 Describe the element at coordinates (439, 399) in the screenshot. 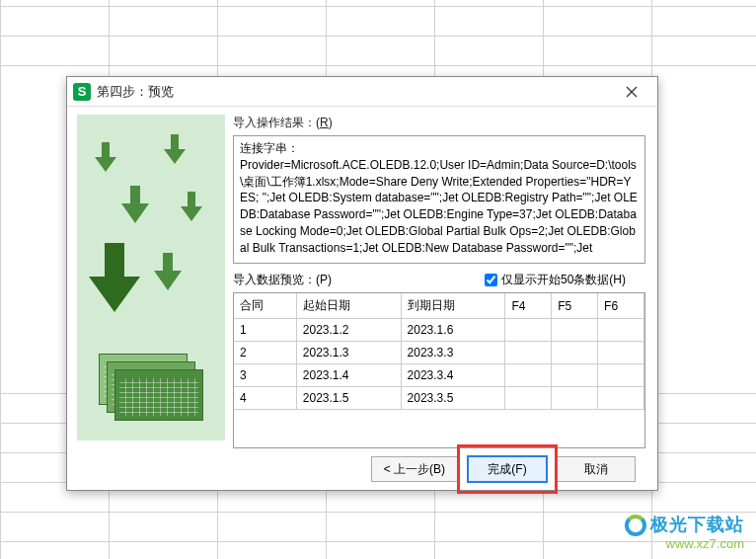

I see `table-row: 4 2023.1.5 2023.3.5` at that location.